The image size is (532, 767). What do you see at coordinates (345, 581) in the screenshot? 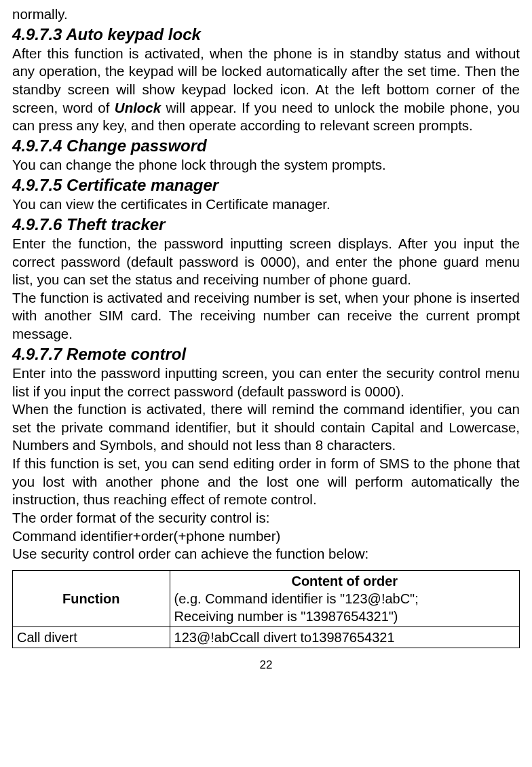
I see `content-of-order-title: Content of order` at bounding box center [345, 581].